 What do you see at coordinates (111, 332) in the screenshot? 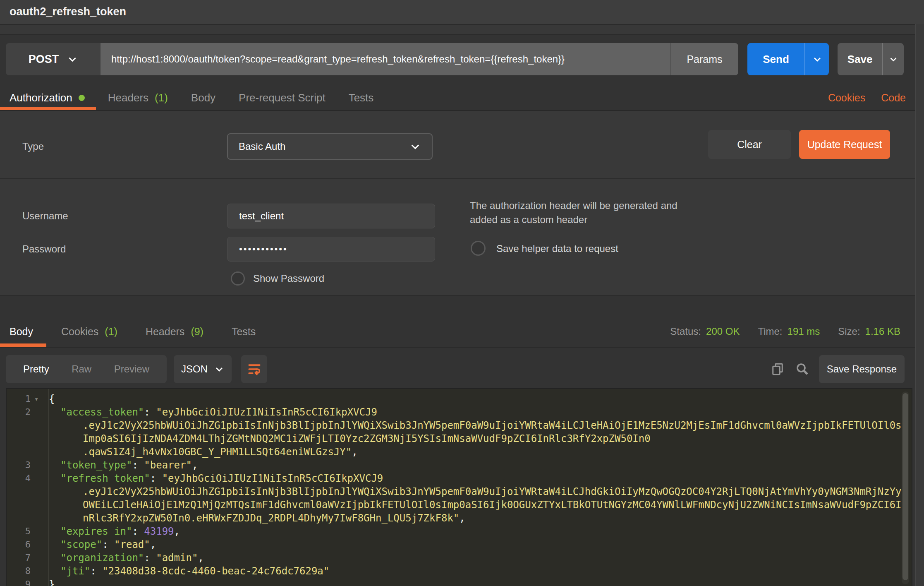
I see `response-cookies-count: (1)` at bounding box center [111, 332].